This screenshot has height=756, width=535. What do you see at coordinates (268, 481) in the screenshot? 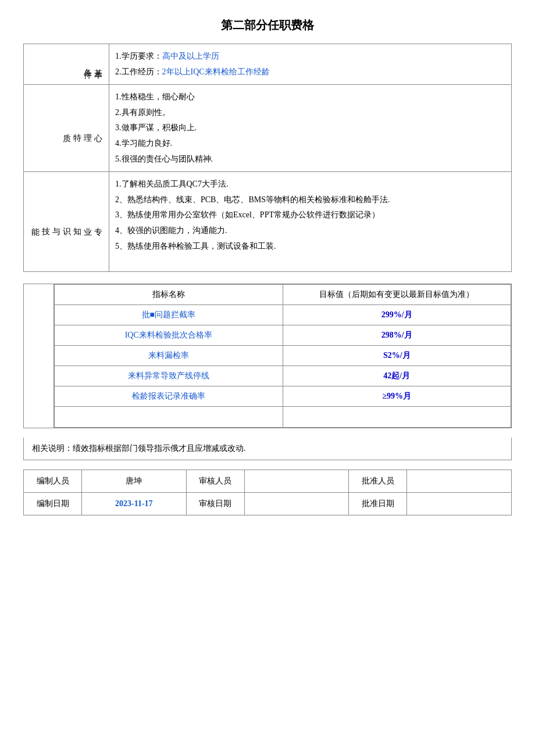
I see `footer-row-1: 编制人员 唐坤 审核人员 批准人员` at bounding box center [268, 481].